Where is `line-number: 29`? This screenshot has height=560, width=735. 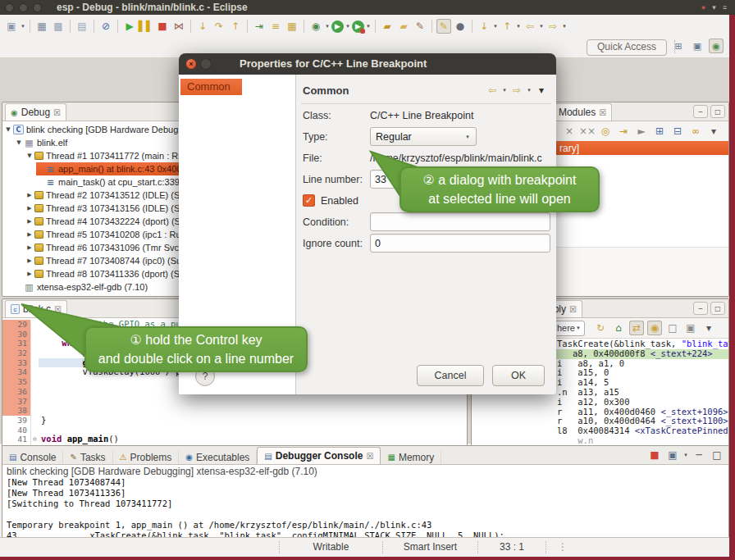 line-number: 29 is located at coordinates (16, 325).